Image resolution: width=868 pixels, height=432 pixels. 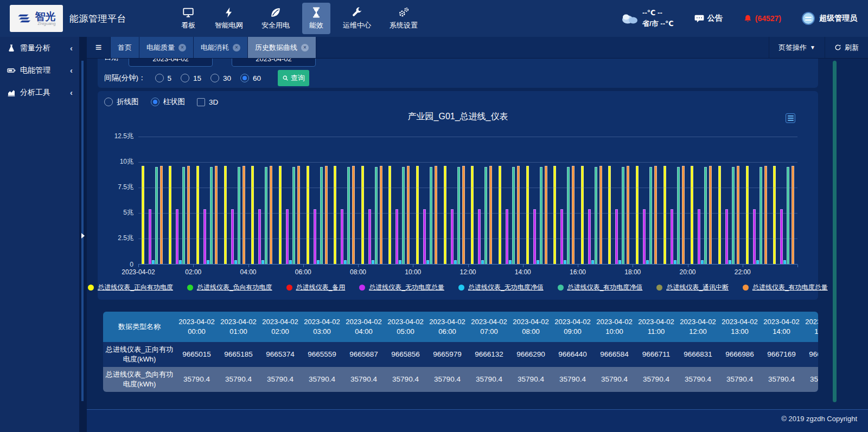 What do you see at coordinates (207, 102) in the screenshot?
I see `chart-type-option-3D: 3D` at bounding box center [207, 102].